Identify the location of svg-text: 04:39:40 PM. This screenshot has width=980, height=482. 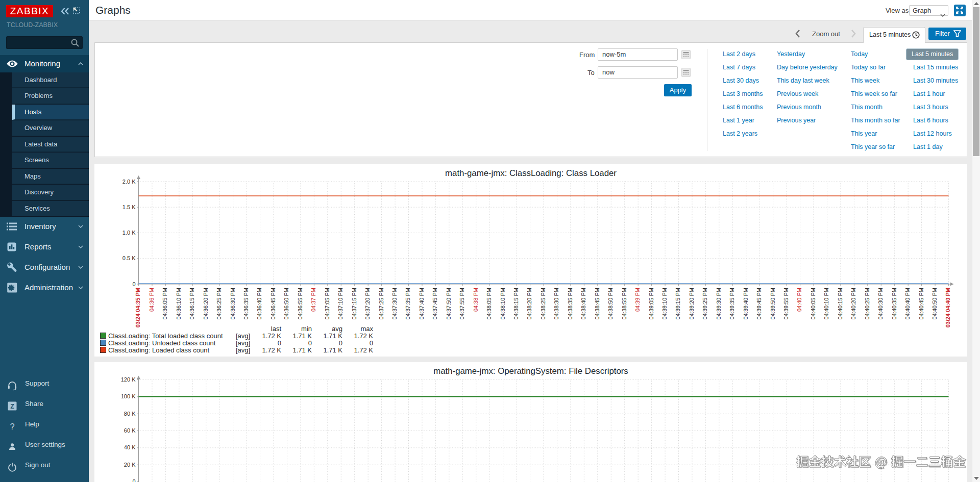
(746, 303).